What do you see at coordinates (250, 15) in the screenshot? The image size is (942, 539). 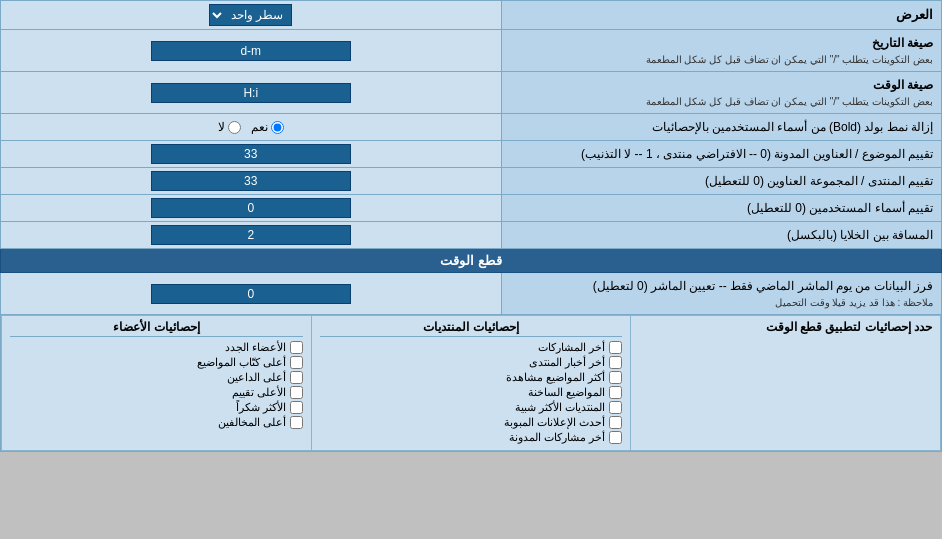 I see `display-select: سطر واحد` at bounding box center [250, 15].